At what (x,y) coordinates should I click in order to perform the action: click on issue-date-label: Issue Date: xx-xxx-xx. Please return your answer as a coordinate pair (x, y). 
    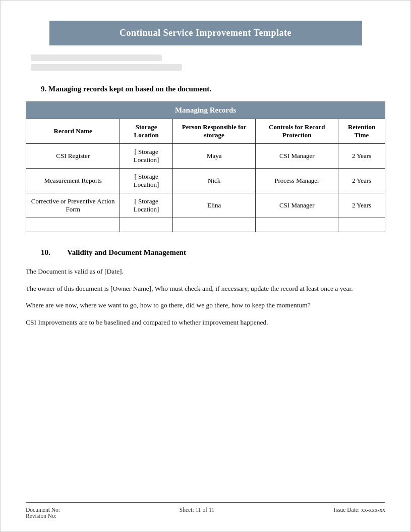
    Looking at the image, I should click on (360, 510).